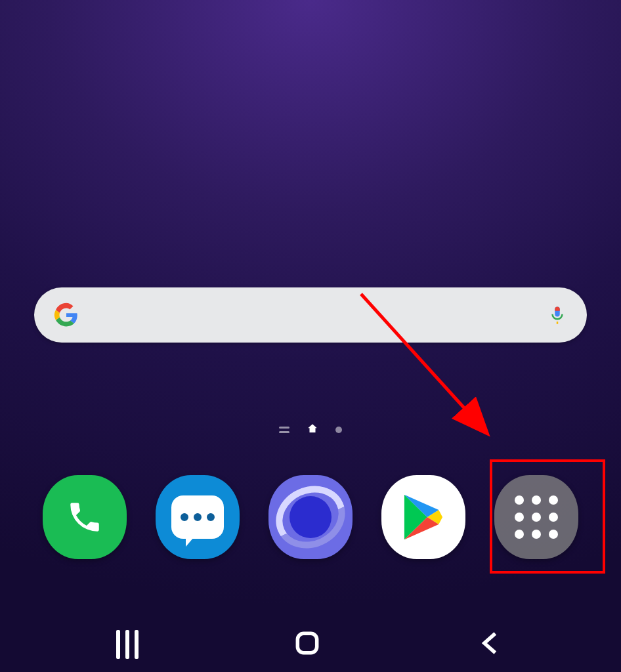 This screenshot has width=621, height=672. What do you see at coordinates (313, 315) in the screenshot?
I see `search-input` at bounding box center [313, 315].